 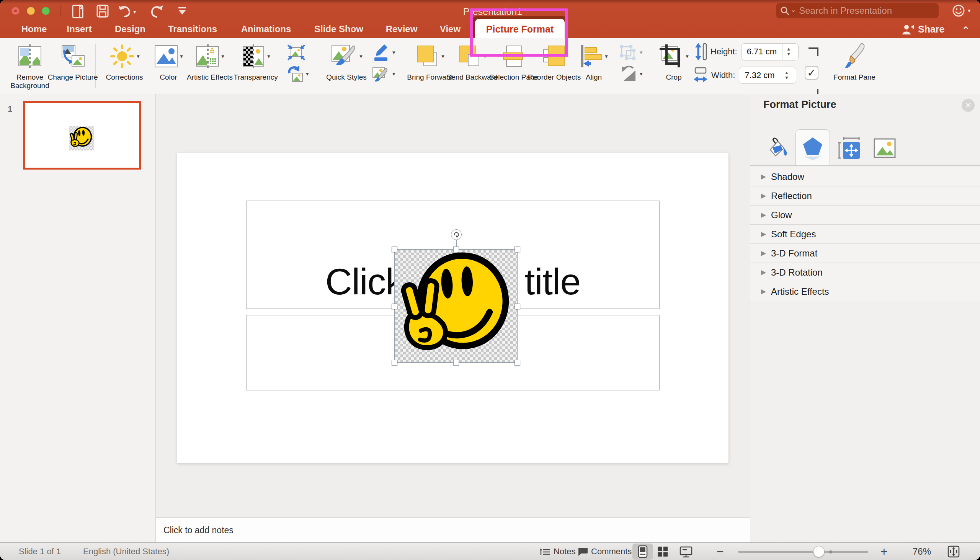 I want to click on zoom-in-button: +, so click(x=884, y=552).